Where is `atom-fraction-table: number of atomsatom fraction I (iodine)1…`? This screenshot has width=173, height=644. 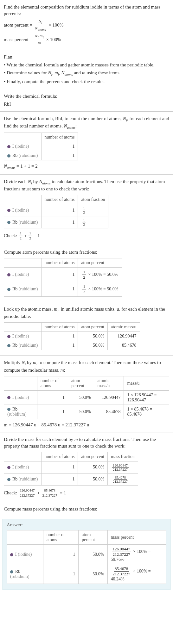
atom-fraction-table: number of atomsatom fraction I (iodine)1… is located at coordinates (56, 212).